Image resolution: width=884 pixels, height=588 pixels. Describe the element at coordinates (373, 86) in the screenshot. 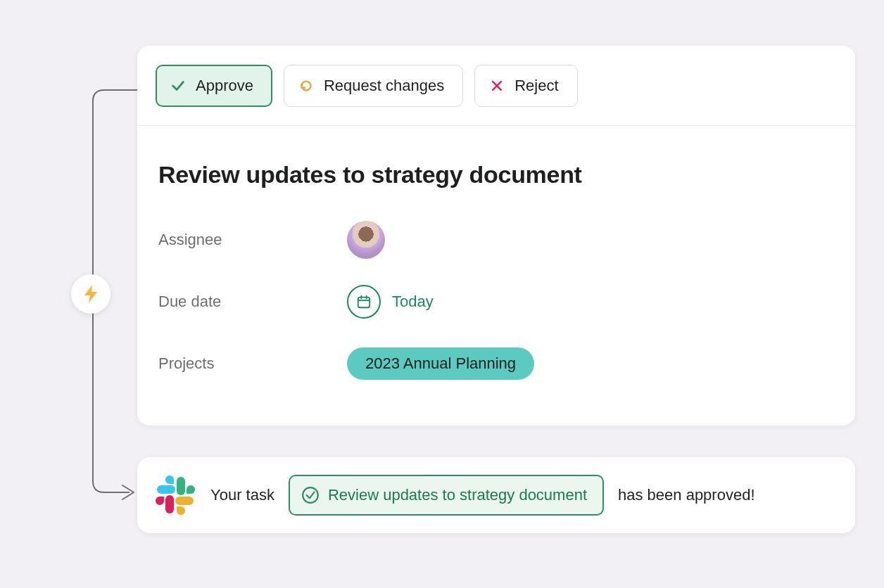

I see `request-changes-button: Request changes` at that location.